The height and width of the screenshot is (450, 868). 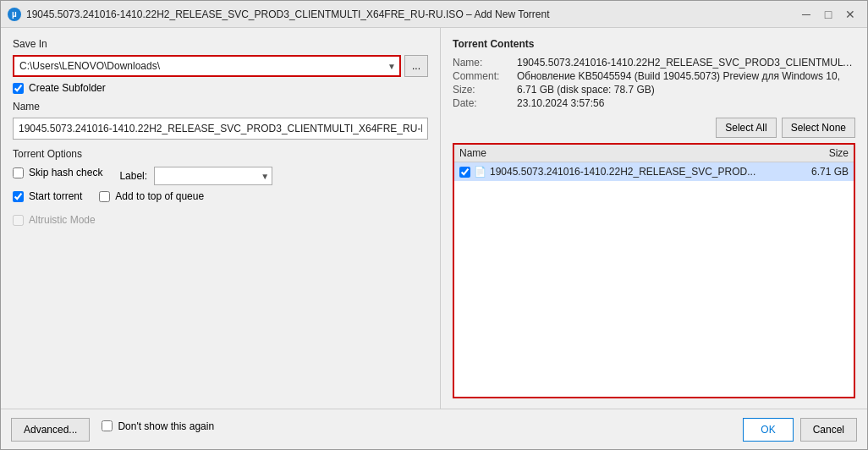 What do you see at coordinates (19, 220) in the screenshot?
I see `altruistic-checkbox` at bounding box center [19, 220].